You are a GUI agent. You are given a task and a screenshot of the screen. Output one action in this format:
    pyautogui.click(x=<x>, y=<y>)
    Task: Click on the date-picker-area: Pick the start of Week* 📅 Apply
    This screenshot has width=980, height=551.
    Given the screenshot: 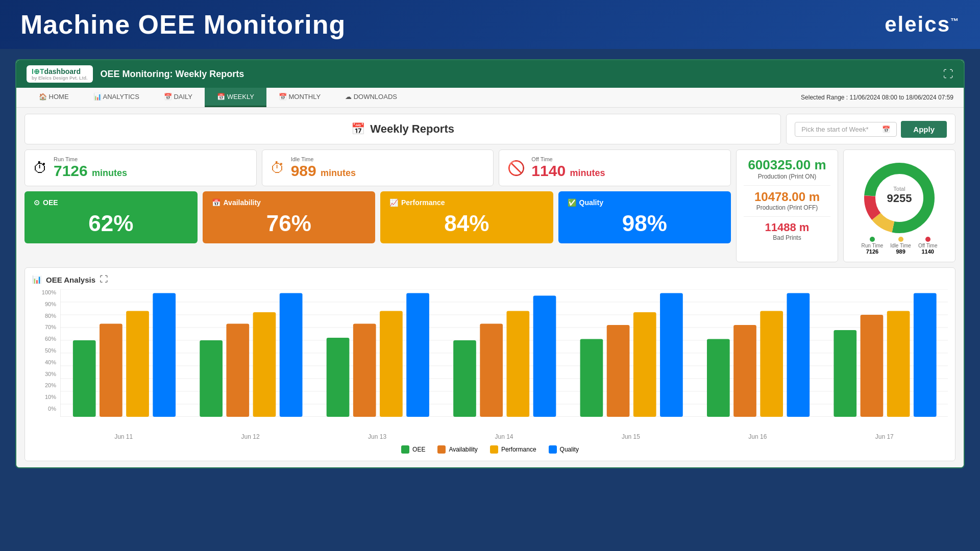 What is the action you would take?
    pyautogui.click(x=871, y=129)
    